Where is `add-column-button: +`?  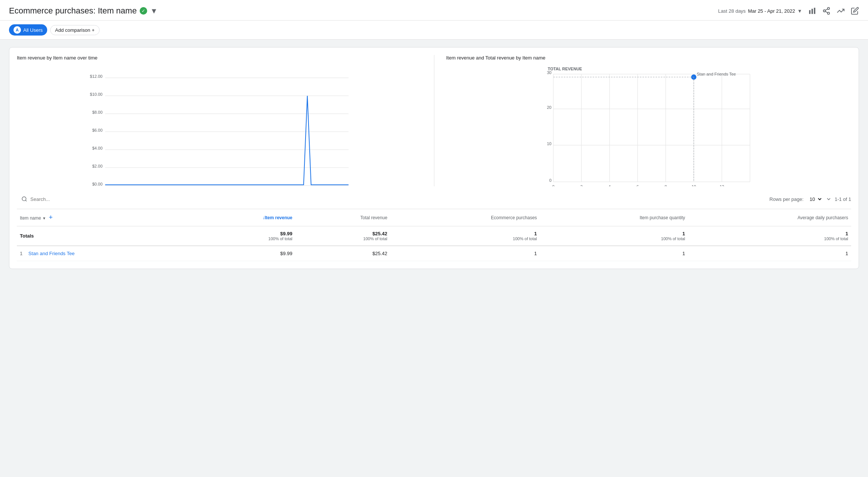 add-column-button: + is located at coordinates (51, 218).